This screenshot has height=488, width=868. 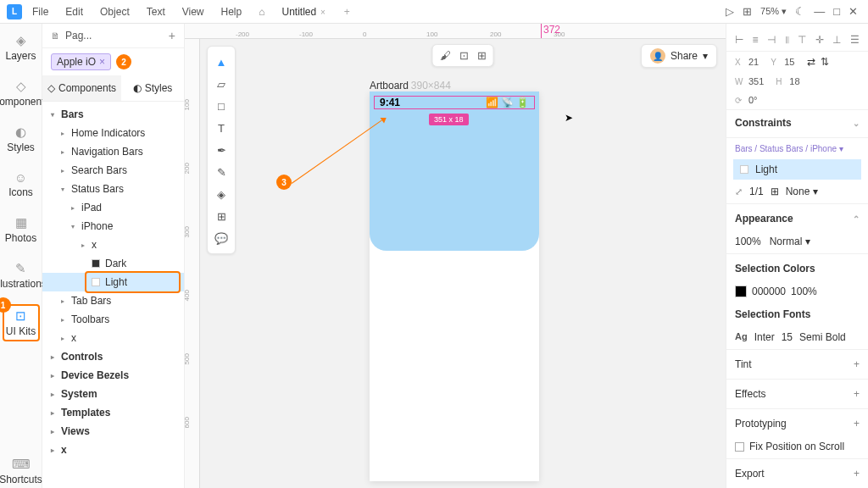 What do you see at coordinates (21, 139) in the screenshot?
I see `rail-styles: ◐Styles` at bounding box center [21, 139].